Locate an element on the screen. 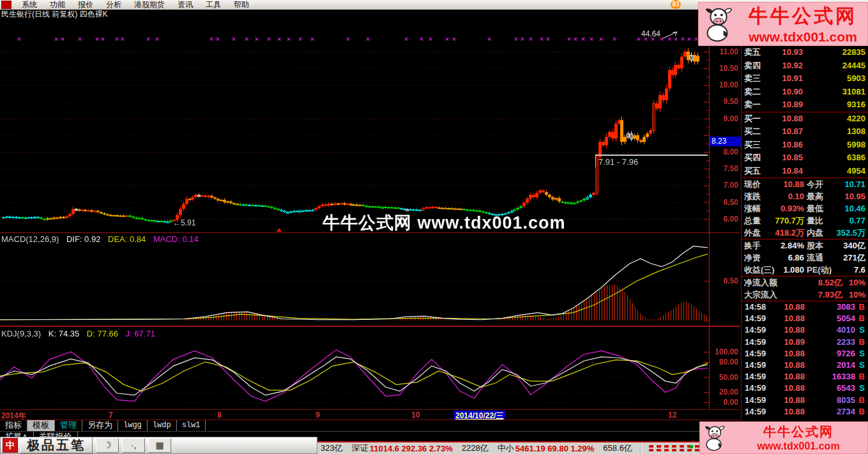 The width and height of the screenshot is (868, 454). price-axis-label: 6.50 is located at coordinates (724, 202).